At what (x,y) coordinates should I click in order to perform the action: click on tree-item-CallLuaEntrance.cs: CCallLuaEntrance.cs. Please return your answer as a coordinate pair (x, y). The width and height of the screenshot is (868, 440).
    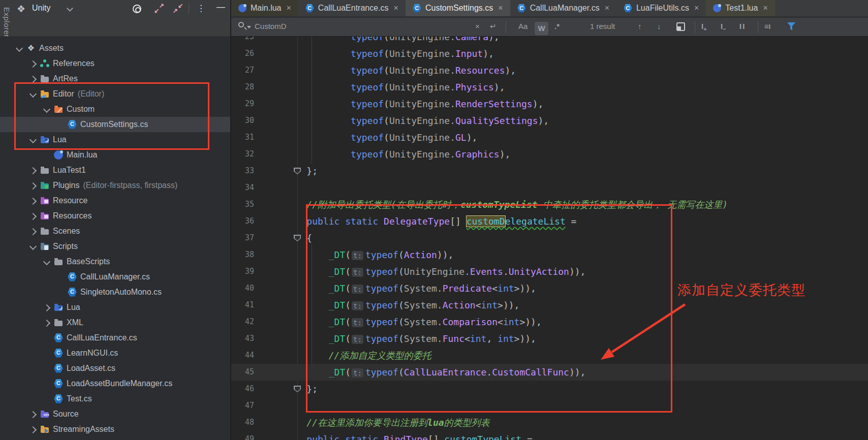
    Looking at the image, I should click on (116, 338).